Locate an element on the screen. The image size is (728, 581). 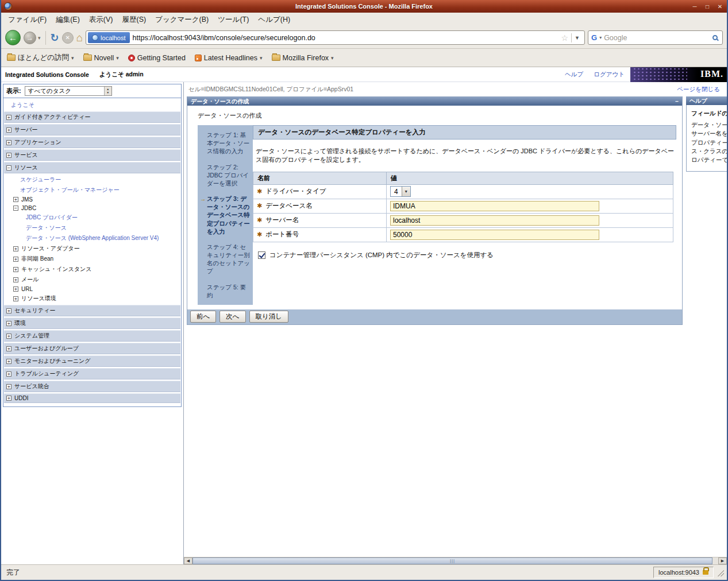
bookmark-item: Latest Headlines▾ is located at coordinates (229, 58).